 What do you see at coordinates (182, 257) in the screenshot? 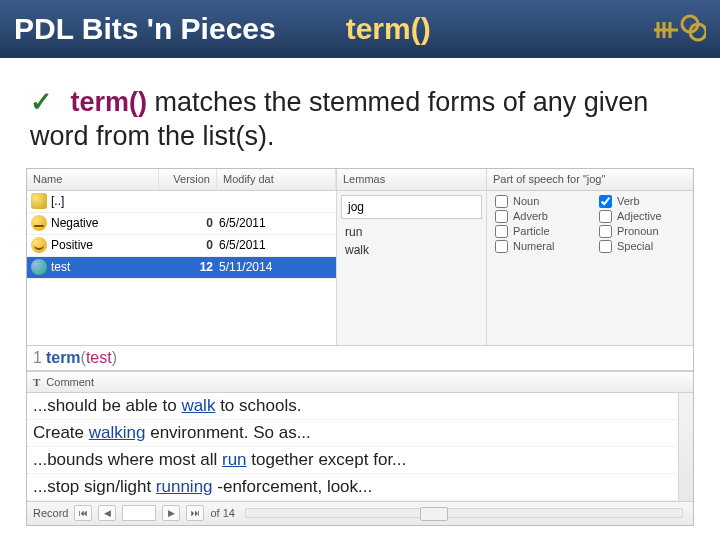
I see `list-panel: Name Version Modify dat [..]Negative06/5…` at bounding box center [182, 257].